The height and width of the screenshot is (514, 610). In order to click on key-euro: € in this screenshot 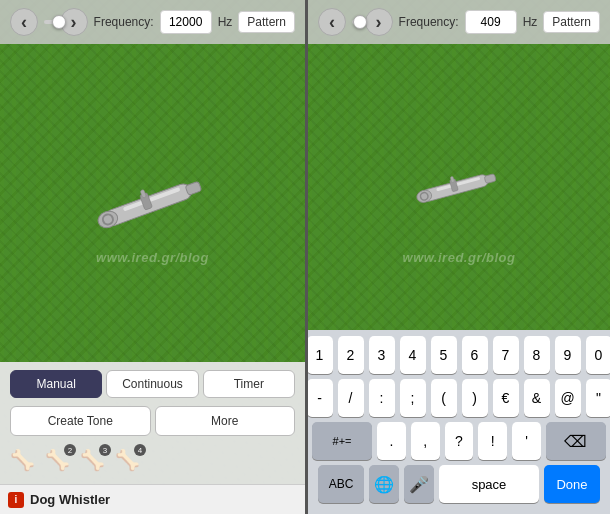, I will do `click(506, 398)`.